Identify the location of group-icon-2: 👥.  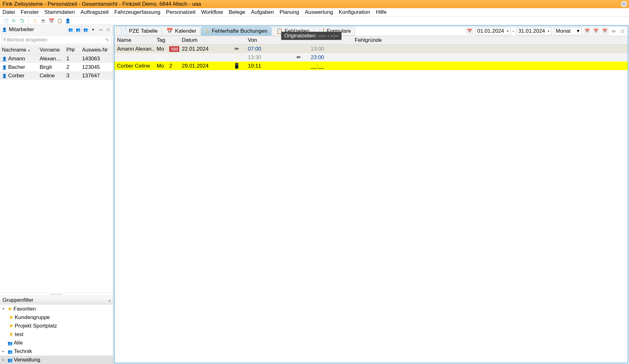
(78, 30).